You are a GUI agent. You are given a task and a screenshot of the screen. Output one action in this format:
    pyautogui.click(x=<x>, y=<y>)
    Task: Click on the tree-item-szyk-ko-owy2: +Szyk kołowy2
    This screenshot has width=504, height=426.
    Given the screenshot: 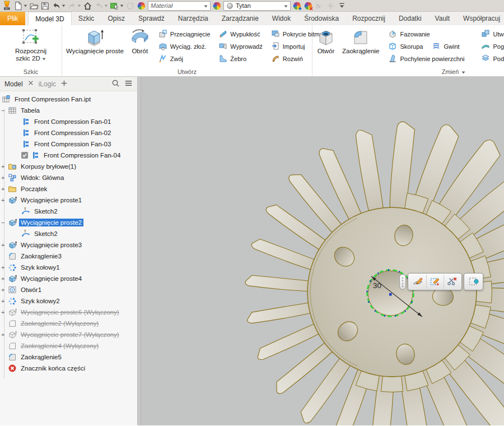 What is the action you would take?
    pyautogui.click(x=68, y=301)
    